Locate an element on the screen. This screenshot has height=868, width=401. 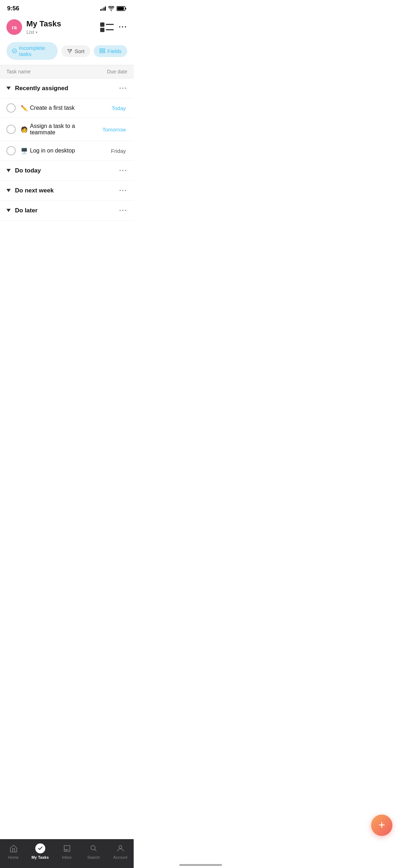
task-row: 🧑 Assign a task to a teammate Tomorrow is located at coordinates (67, 130).